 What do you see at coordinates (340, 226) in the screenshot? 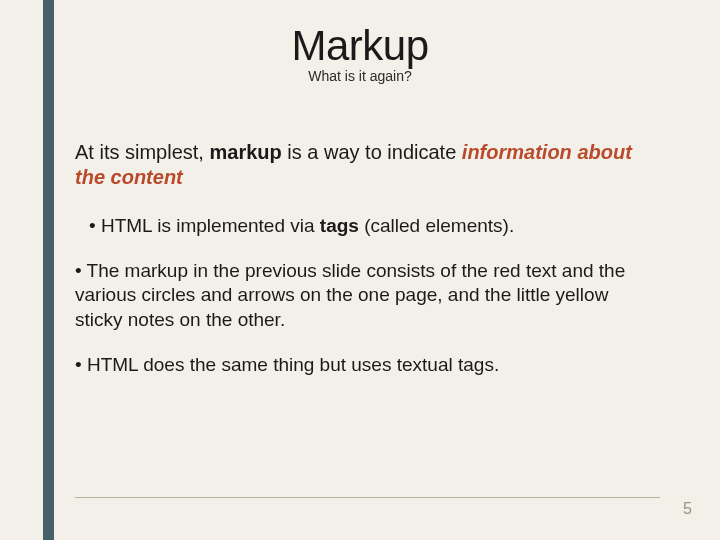
I see `bullet-1-bold: tags` at bounding box center [340, 226].